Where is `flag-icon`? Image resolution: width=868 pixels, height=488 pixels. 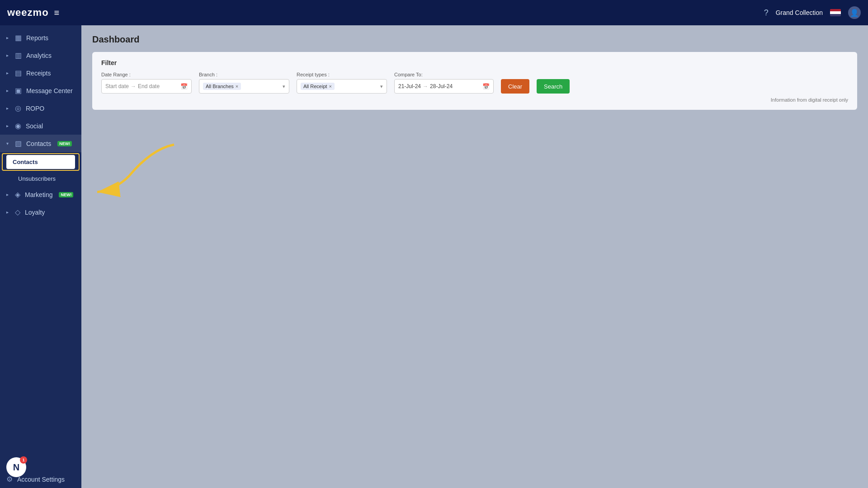
flag-icon is located at coordinates (835, 13).